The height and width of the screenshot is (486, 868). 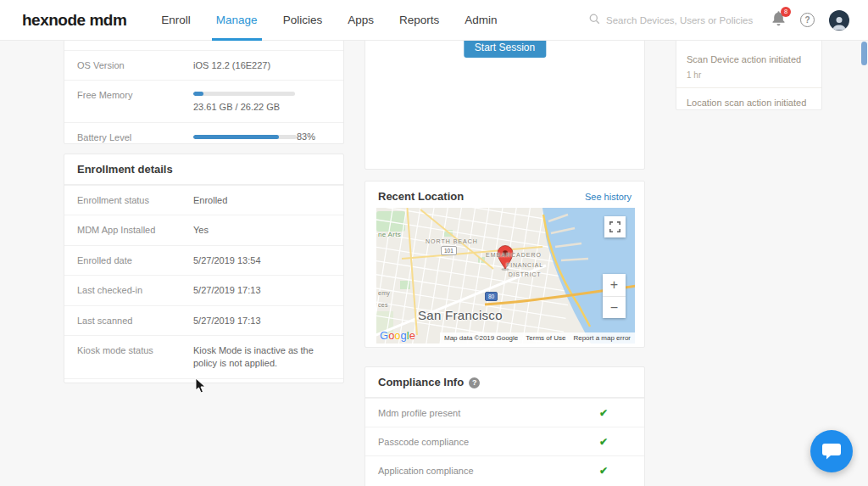 I want to click on nav-item-reports: Reports, so click(x=419, y=20).